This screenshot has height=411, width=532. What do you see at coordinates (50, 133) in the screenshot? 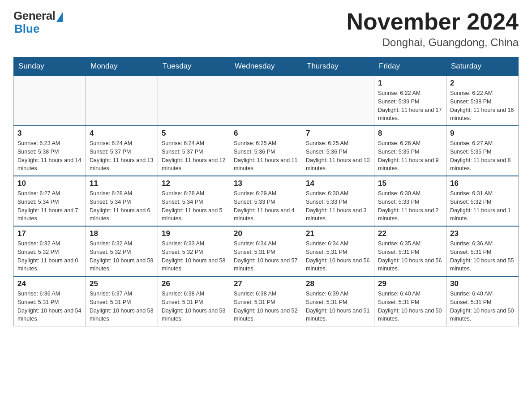
I see `day-number: 3` at bounding box center [50, 133].